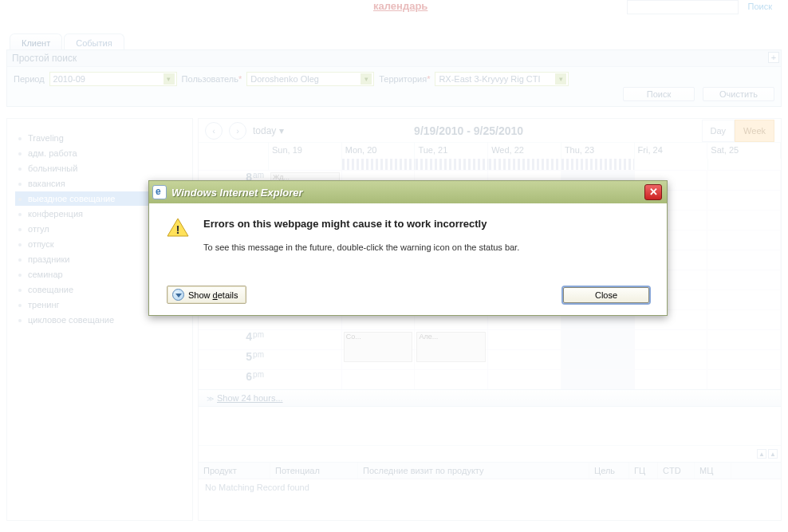  I want to click on day-header: Tue, 21, so click(451, 151).